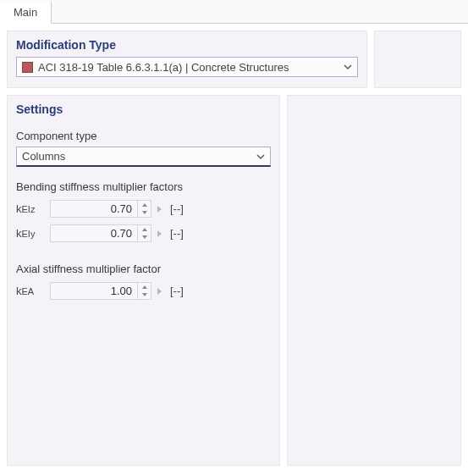 The image size is (468, 476). What do you see at coordinates (144, 291) in the screenshot?
I see `kEA-row: kEA 1.00 [--]` at bounding box center [144, 291].